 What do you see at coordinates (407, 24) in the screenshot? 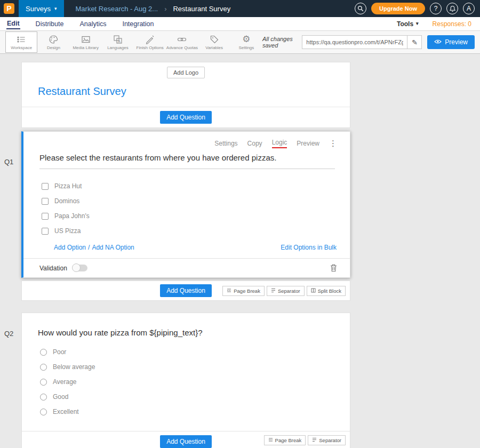
I see `tools-menu: Tools ▾` at bounding box center [407, 24].